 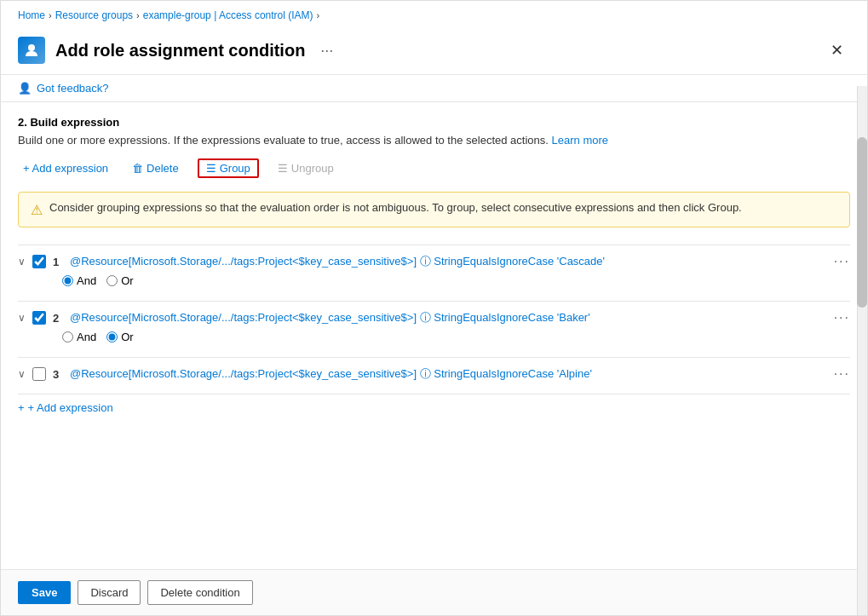 I want to click on breadcrumb-home: Home, so click(x=32, y=15).